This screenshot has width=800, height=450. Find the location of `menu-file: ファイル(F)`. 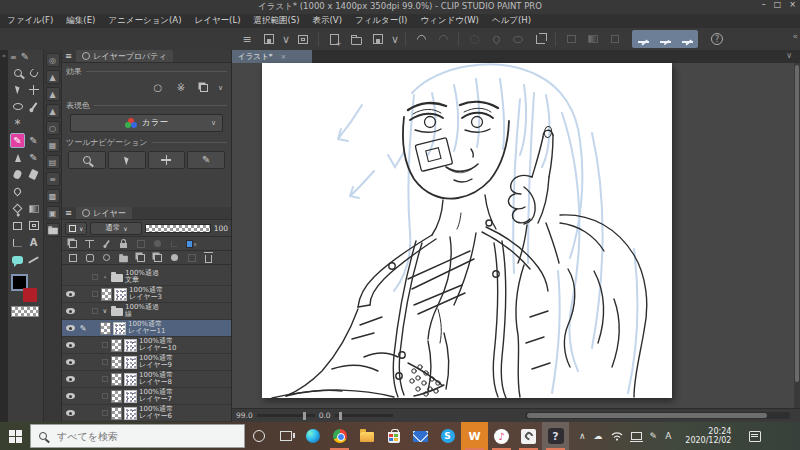

menu-file: ファイル(F) is located at coordinates (30, 21).